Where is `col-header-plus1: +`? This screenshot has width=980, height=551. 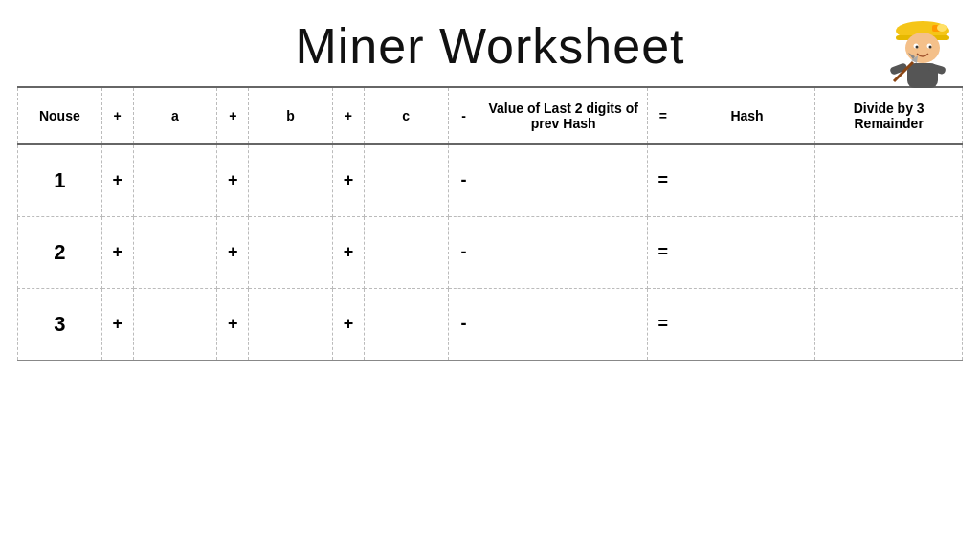 col-header-plus1: + is located at coordinates (117, 116).